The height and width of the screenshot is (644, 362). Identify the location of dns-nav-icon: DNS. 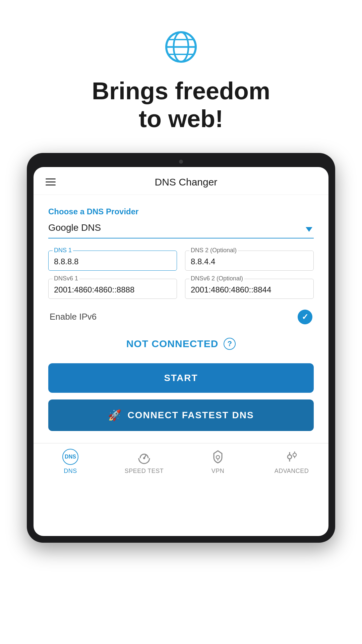
(70, 457).